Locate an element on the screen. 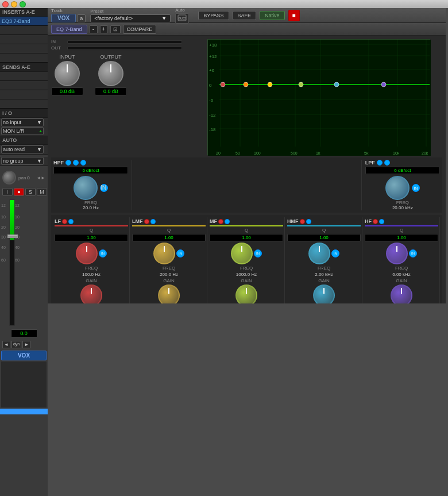 The width and height of the screenshot is (448, 496). output-knob is located at coordinates (111, 74).